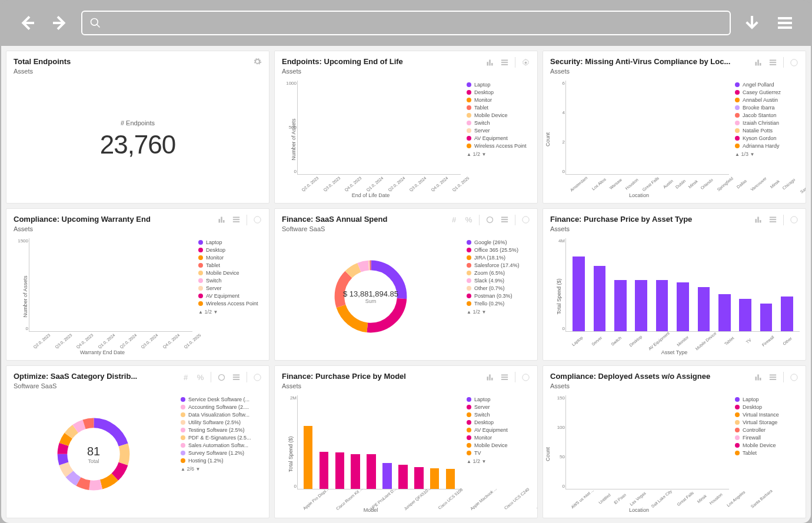  What do you see at coordinates (767, 430) in the screenshot?
I see `legend-item: Controller` at bounding box center [767, 430].